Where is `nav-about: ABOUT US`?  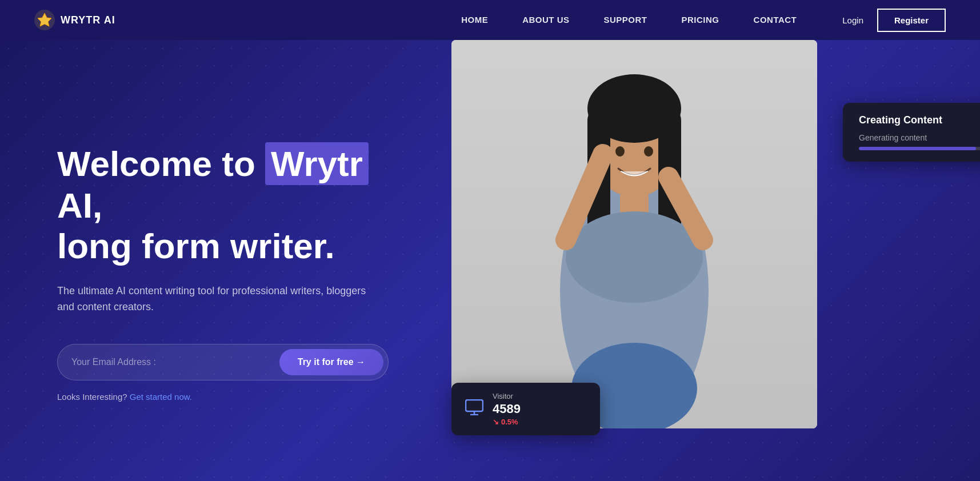 nav-about: ABOUT US is located at coordinates (546, 19).